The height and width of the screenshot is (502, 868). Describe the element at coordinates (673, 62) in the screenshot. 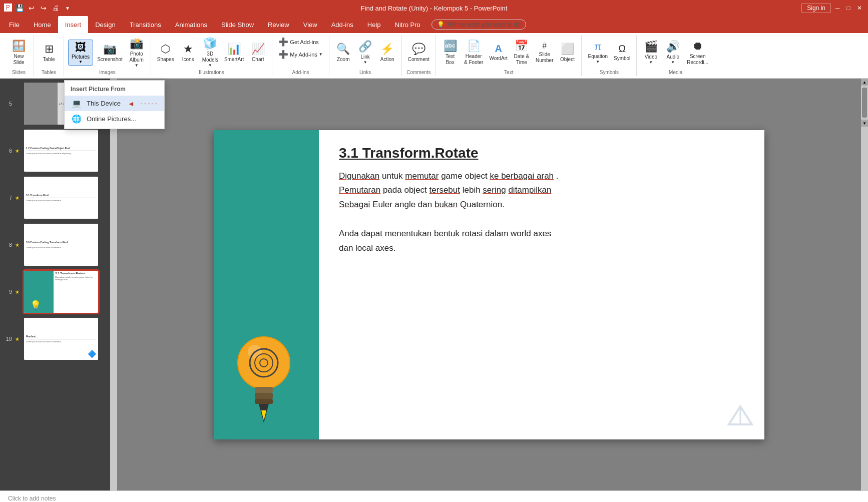

I see `audio-arrow: ▼` at that location.